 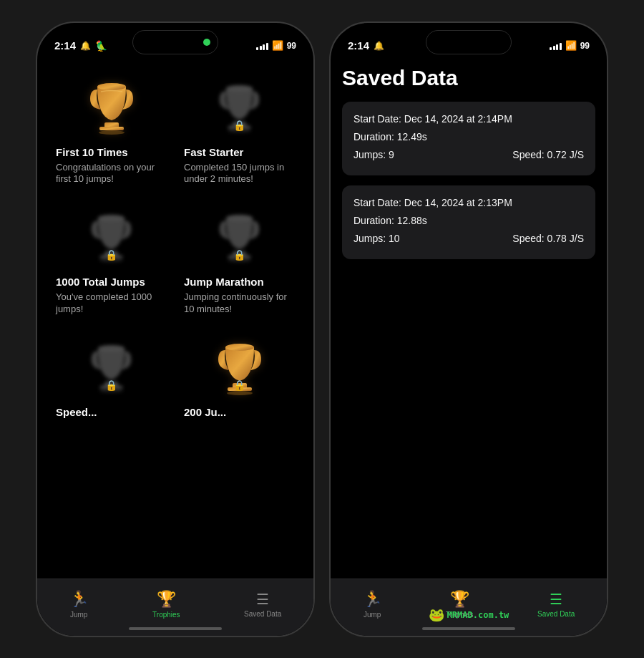 What do you see at coordinates (469, 222) in the screenshot?
I see `session-card-2: Start Date: Dec 14, 2024 at 2:13PM Durat…` at bounding box center [469, 222].